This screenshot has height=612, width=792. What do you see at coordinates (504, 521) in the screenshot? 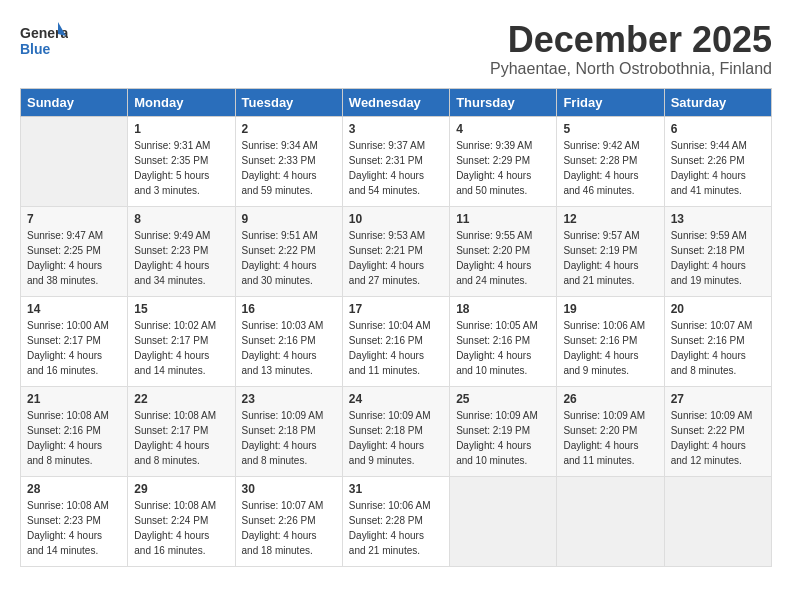
I see `calendar-cell-w5-d5` at bounding box center [504, 521].